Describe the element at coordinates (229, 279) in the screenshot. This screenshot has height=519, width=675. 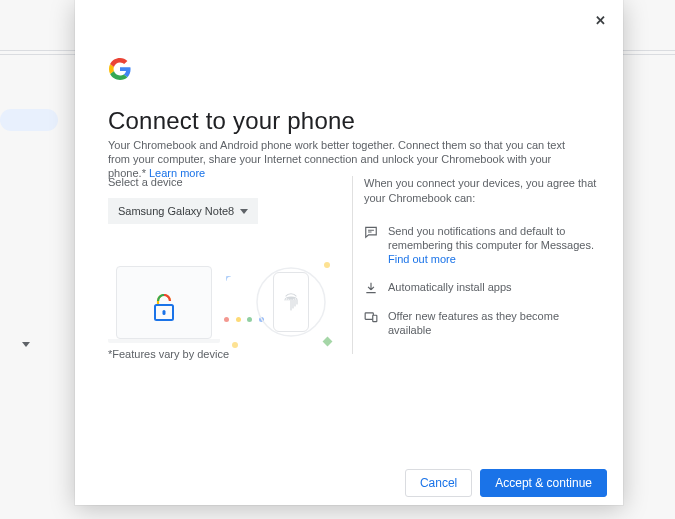
I see `wifi-icon` at that location.